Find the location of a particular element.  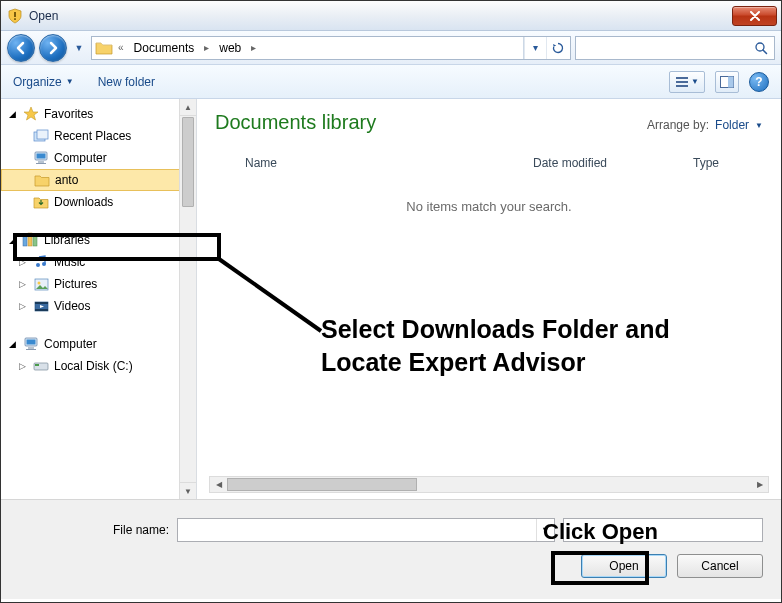

tree-label: Recent Places is located at coordinates (92, 136).